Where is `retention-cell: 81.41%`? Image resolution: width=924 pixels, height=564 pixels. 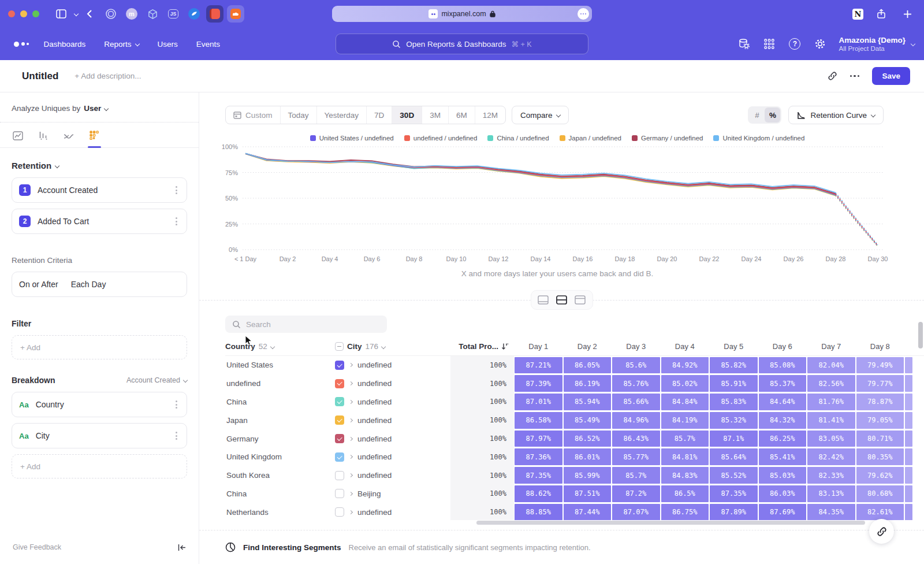 retention-cell: 81.41% is located at coordinates (832, 421).